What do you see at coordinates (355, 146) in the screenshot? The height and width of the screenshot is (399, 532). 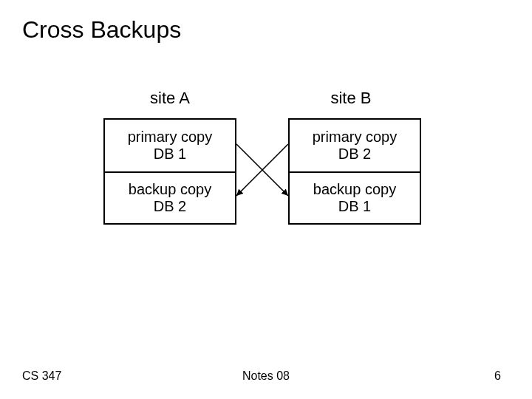 I see `site-b-primary-cell: primary copy DB 2` at bounding box center [355, 146].